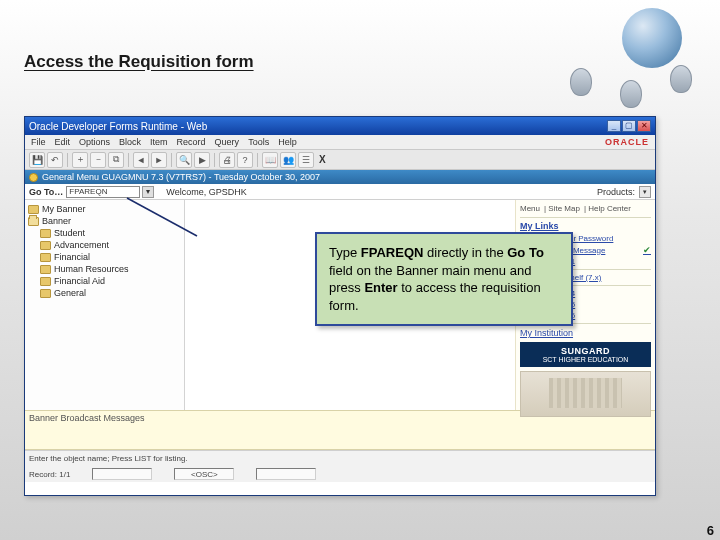 The width and height of the screenshot is (720, 540). I want to click on menu-tools: Tools, so click(258, 142).